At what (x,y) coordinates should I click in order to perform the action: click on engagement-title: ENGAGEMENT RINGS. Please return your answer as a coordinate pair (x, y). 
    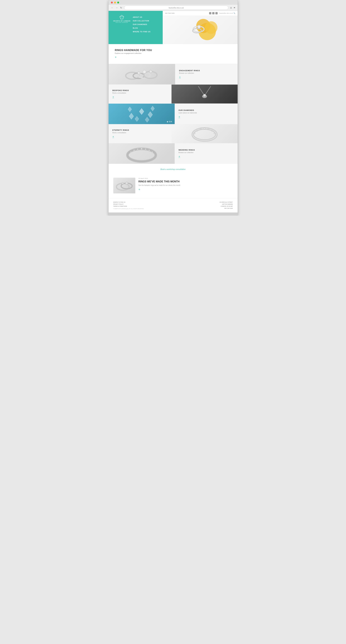
    Looking at the image, I should click on (206, 70).